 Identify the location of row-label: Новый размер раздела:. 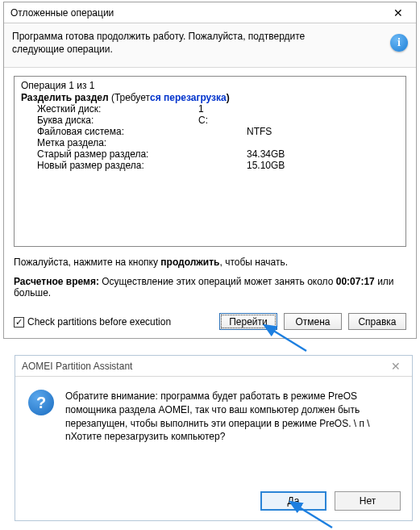
(118, 165).